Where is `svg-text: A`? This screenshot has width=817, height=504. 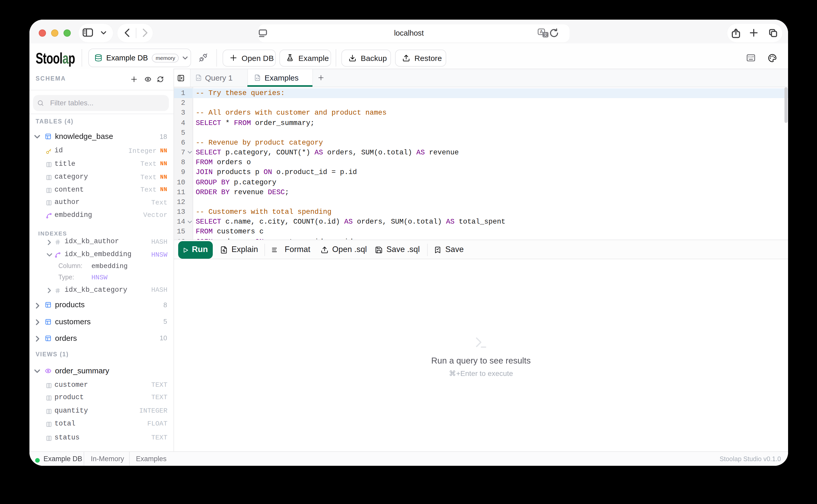 svg-text: A is located at coordinates (541, 32).